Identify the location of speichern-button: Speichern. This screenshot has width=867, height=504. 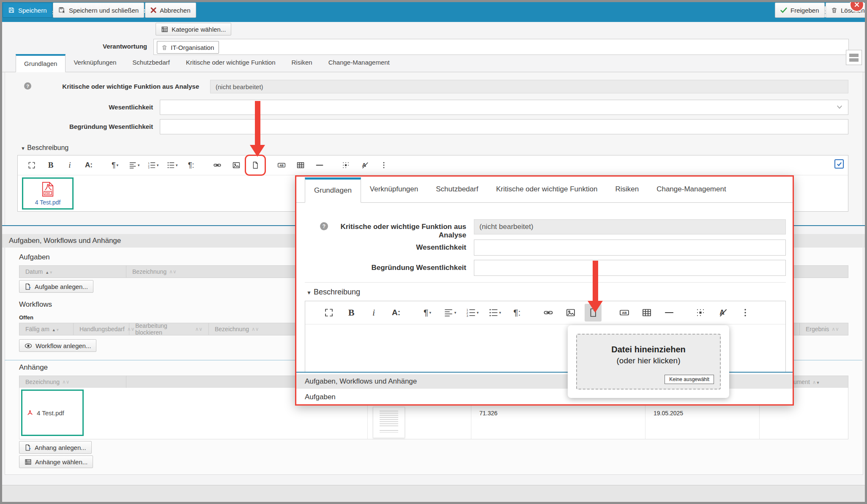
(27, 10).